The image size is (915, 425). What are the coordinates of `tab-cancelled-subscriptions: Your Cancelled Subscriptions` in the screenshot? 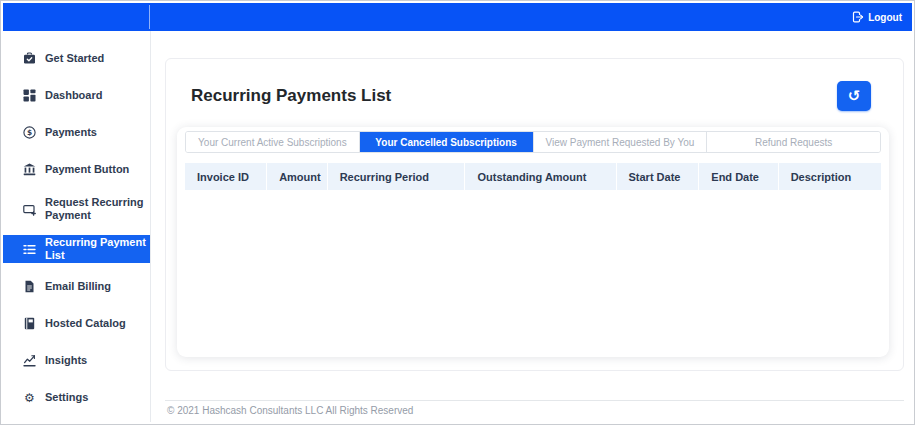 It's located at (447, 142).